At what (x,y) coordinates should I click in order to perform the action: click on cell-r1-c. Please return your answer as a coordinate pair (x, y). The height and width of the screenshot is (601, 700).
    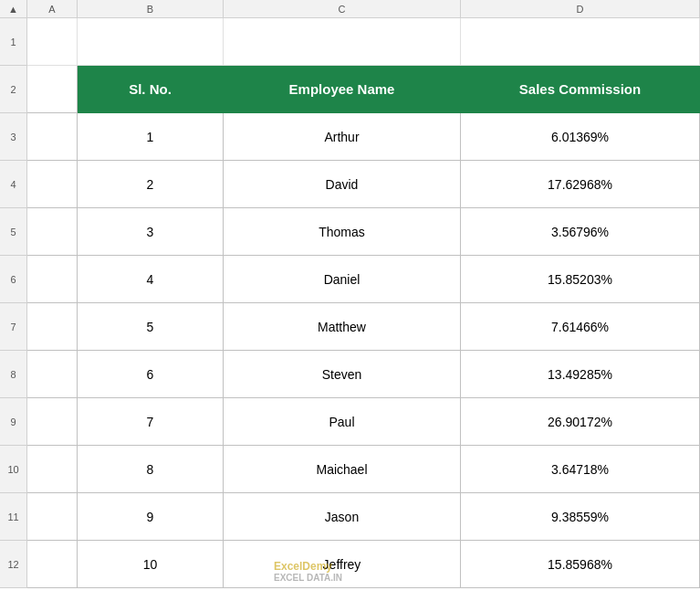
    Looking at the image, I should click on (342, 42).